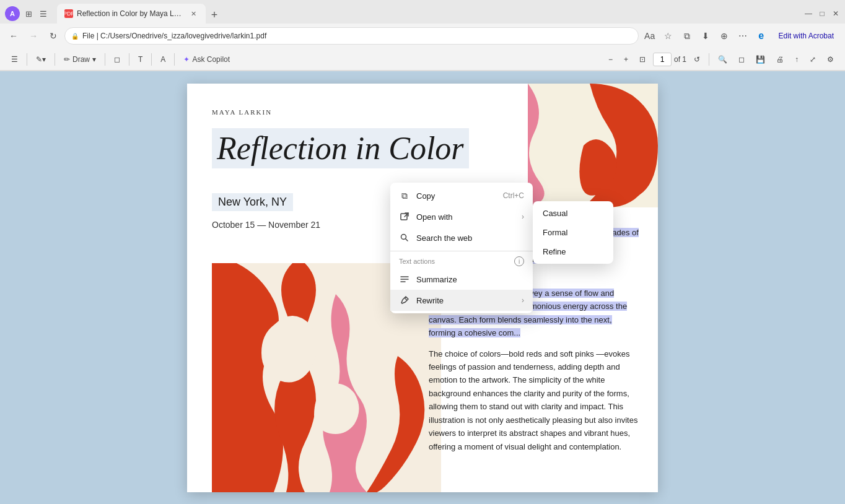 This screenshot has width=845, height=504. Describe the element at coordinates (470, 280) in the screenshot. I see `summarize-label: Summarize` at that location.